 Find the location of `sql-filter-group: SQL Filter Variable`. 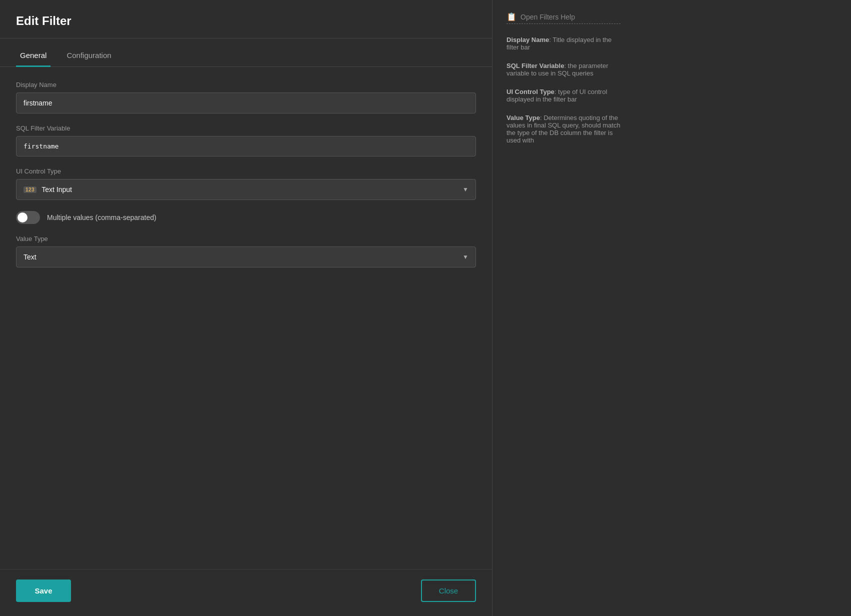

sql-filter-group: SQL Filter Variable is located at coordinates (246, 140).